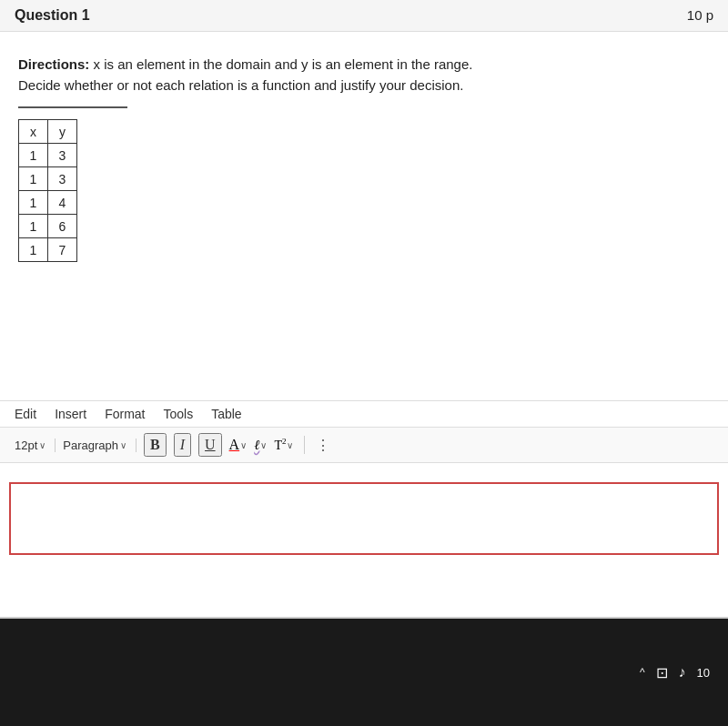 This screenshot has height=726, width=728. I want to click on menu-item-insert: Insert, so click(71, 414).